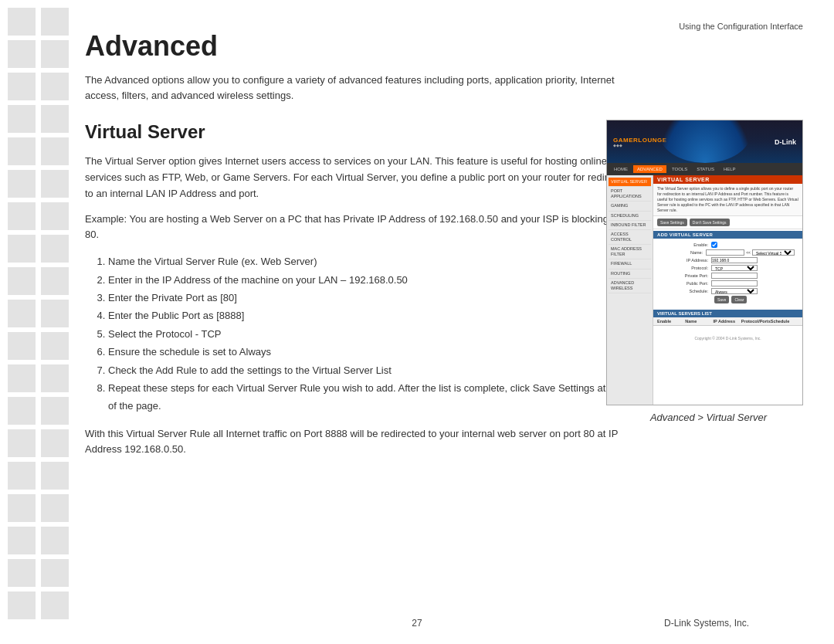 Image resolution: width=834 pixels, height=644 pixels. I want to click on router-screenshot: GAMERLOUNGE ◆◆◆ D-Link HOME ADVANCED TOO…, so click(704, 263).